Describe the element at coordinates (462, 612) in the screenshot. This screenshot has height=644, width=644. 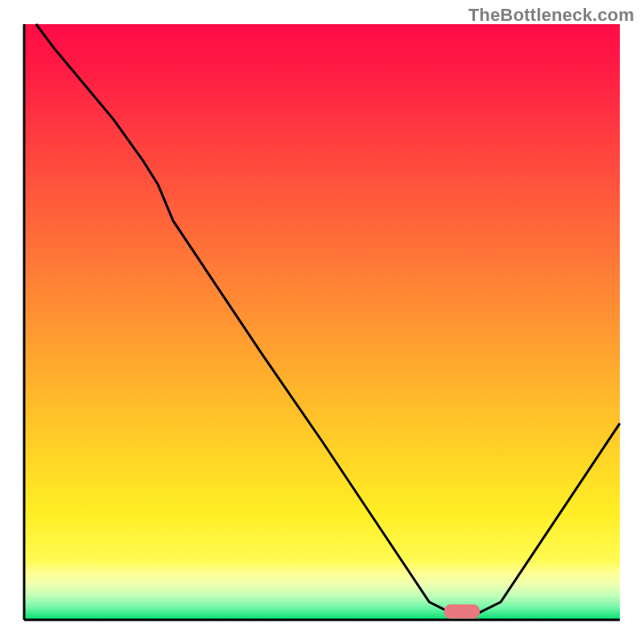
I see `optimal-marker` at that location.